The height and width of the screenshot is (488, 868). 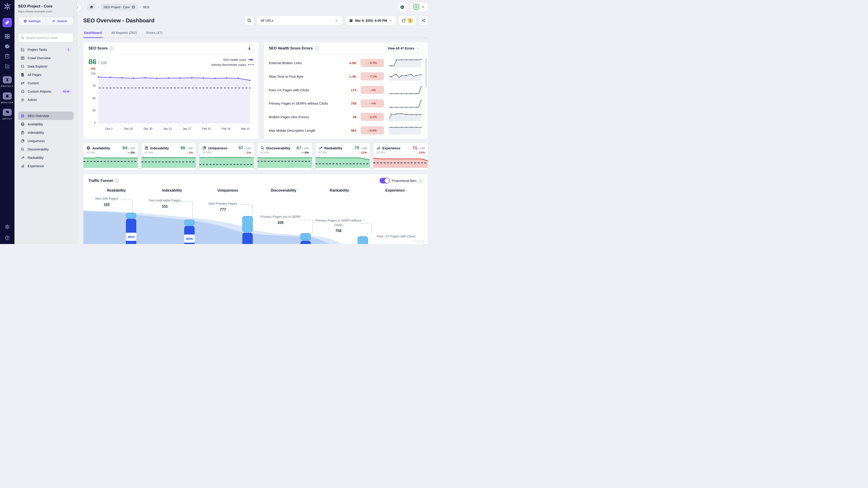 I want to click on protect-app: PROTECT, so click(x=7, y=82).